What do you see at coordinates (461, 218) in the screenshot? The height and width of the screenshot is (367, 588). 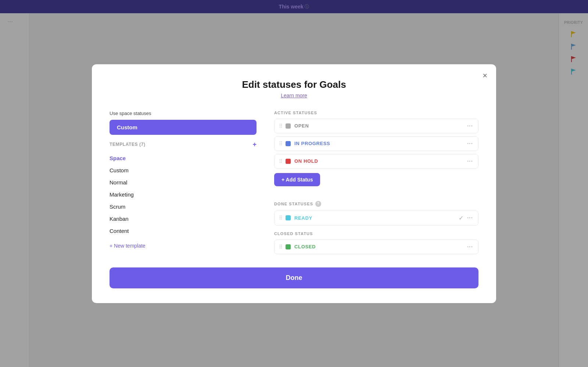 I see `check-icon: ✓` at bounding box center [461, 218].